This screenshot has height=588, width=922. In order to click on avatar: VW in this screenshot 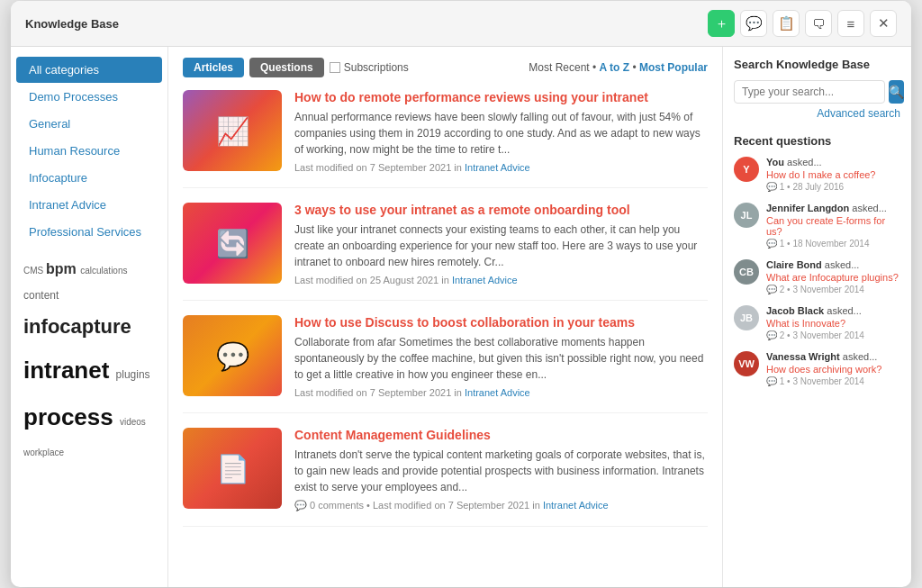, I will do `click(746, 364)`.